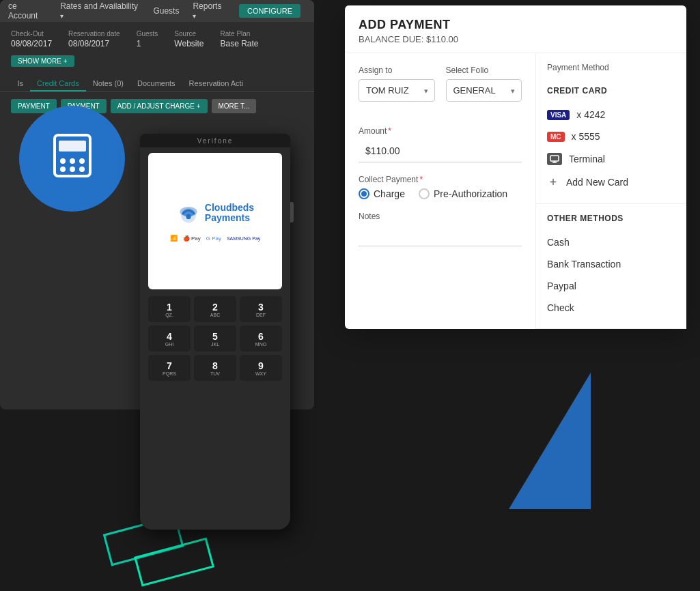 This screenshot has width=700, height=591. What do you see at coordinates (397, 83) in the screenshot?
I see `assign-to-group: Assign to TOM RUIZ ▾` at bounding box center [397, 83].